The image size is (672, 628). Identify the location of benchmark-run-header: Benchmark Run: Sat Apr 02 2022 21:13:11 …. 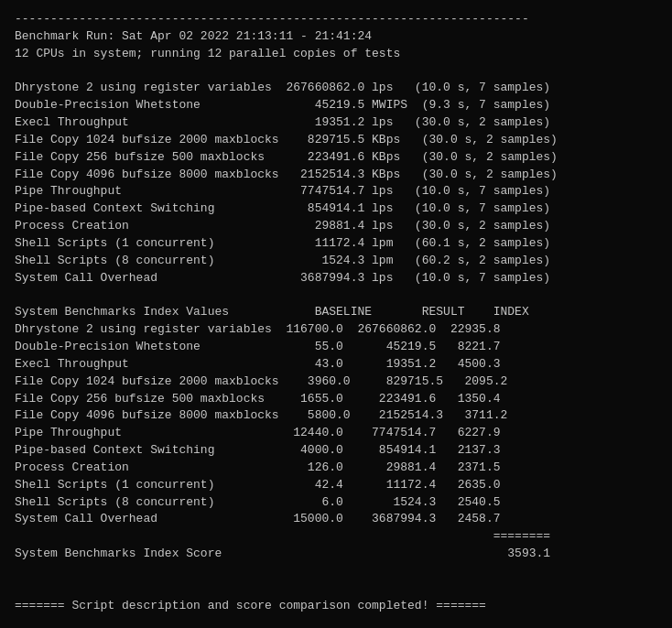
(193, 37).